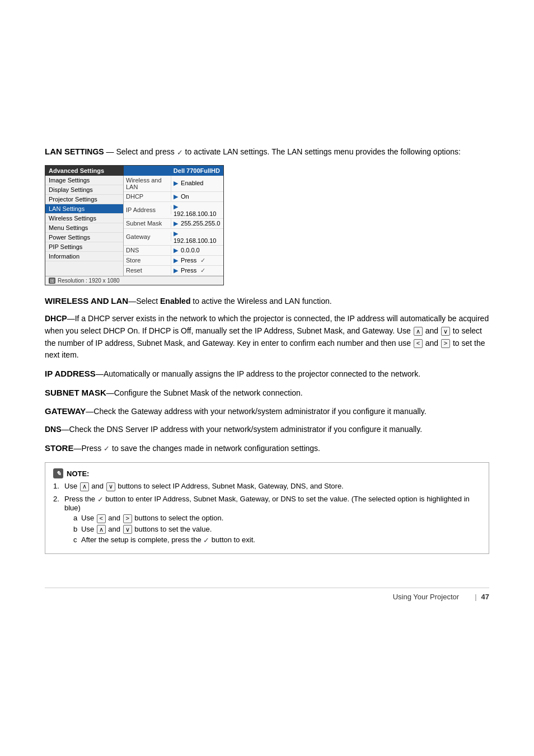 This screenshot has height=756, width=534. I want to click on row-label-ip-address: IP Address, so click(148, 210).